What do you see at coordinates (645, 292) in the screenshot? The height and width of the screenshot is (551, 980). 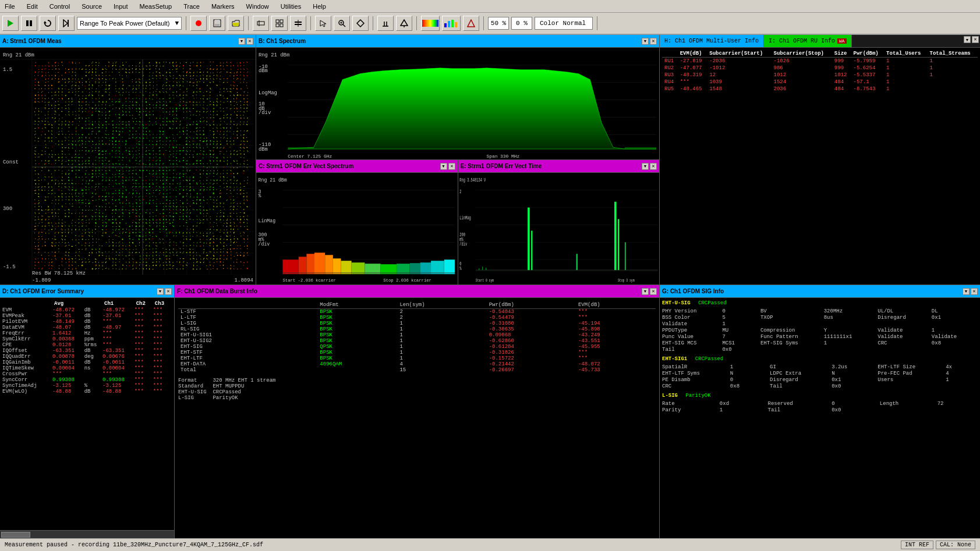 I see `panel-f-minimize: ▼` at bounding box center [645, 292].